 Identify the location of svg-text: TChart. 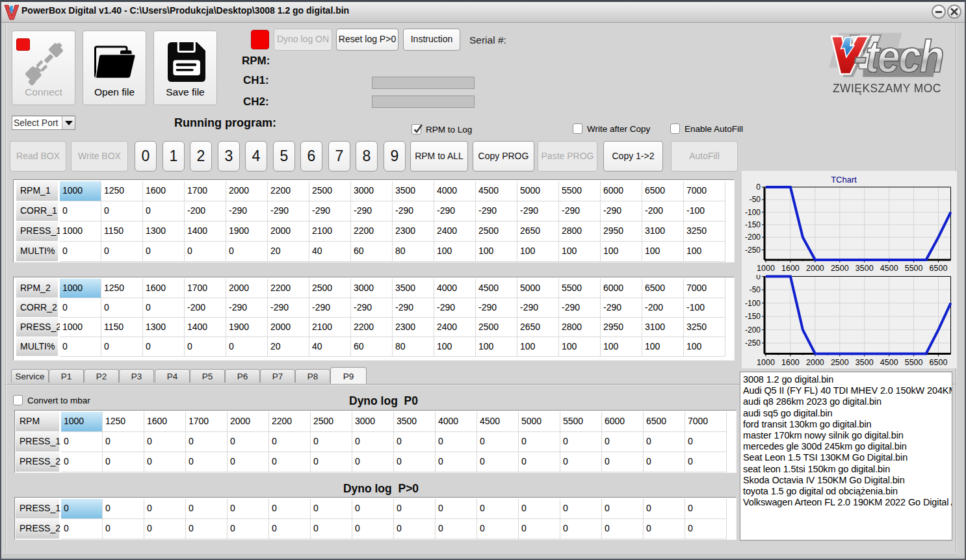
(844, 179).